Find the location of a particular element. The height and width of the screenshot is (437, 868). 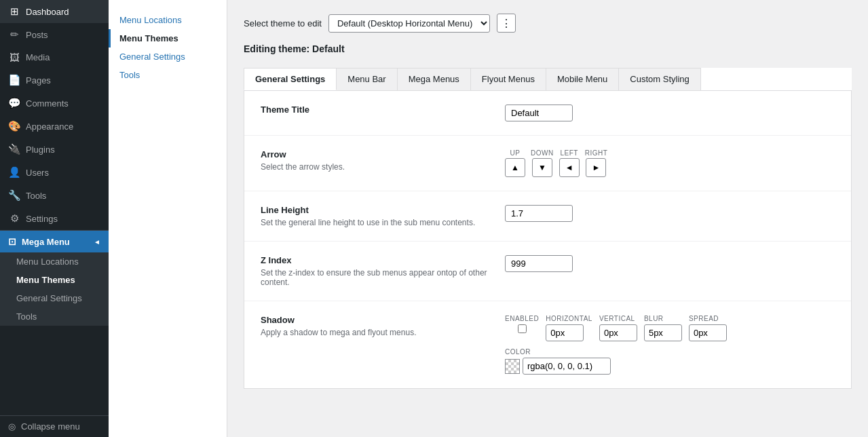

z-index-input is located at coordinates (539, 263).